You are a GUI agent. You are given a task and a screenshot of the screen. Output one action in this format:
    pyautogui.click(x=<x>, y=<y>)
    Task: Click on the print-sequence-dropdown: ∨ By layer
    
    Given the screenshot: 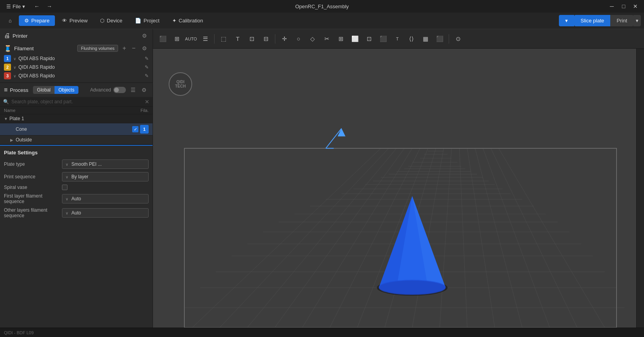 What is the action you would take?
    pyautogui.click(x=105, y=177)
    